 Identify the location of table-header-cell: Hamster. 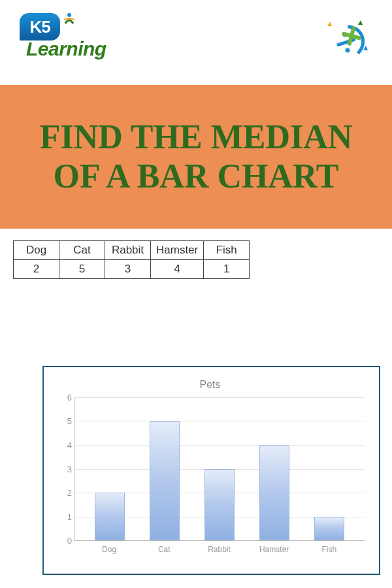
(178, 250).